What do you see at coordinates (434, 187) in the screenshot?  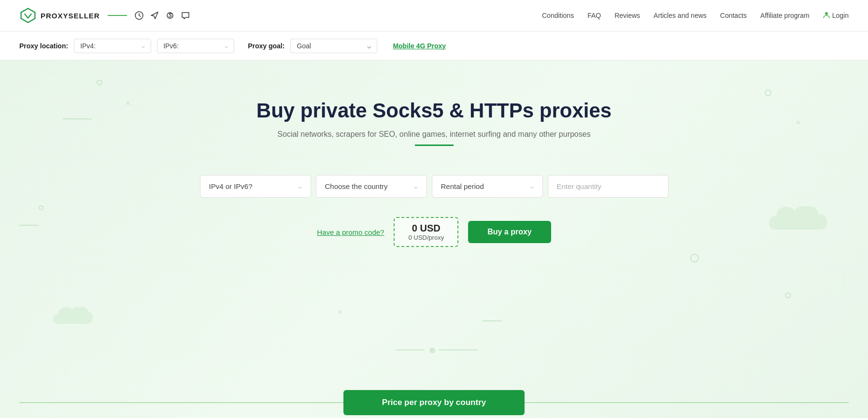 I see `form-row: IPv4 or IPv6? ⌵ Choose the country ⌵ Ren…` at bounding box center [434, 187].